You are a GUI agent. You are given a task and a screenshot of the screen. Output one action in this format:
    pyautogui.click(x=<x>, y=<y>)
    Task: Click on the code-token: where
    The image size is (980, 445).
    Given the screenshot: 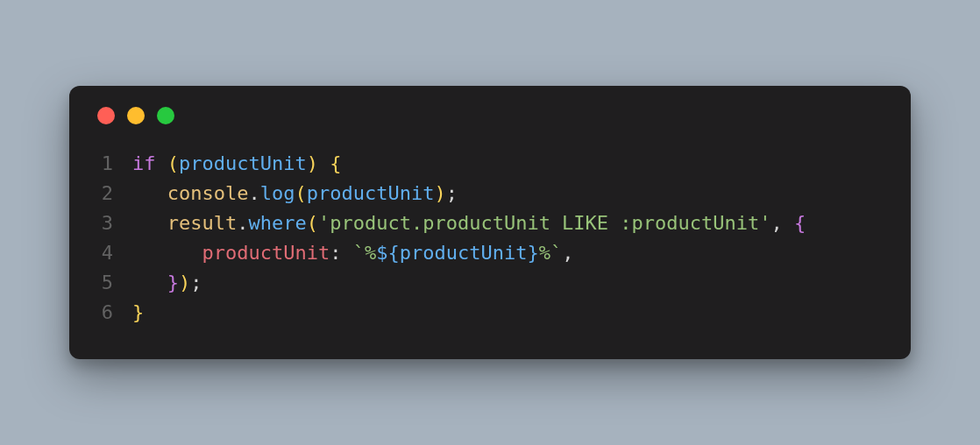 What is the action you would take?
    pyautogui.click(x=277, y=222)
    